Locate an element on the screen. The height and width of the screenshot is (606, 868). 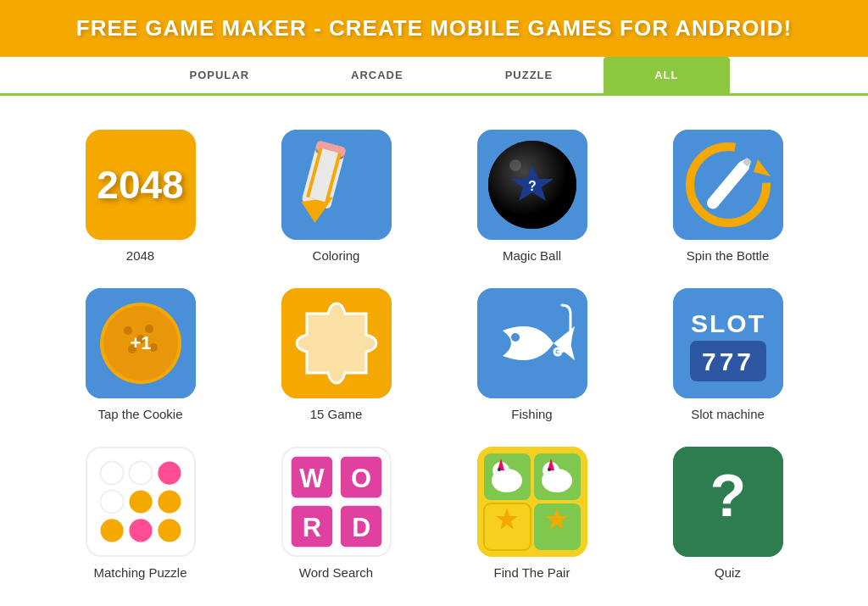
game-label-15-game: 15 Game is located at coordinates (337, 414).